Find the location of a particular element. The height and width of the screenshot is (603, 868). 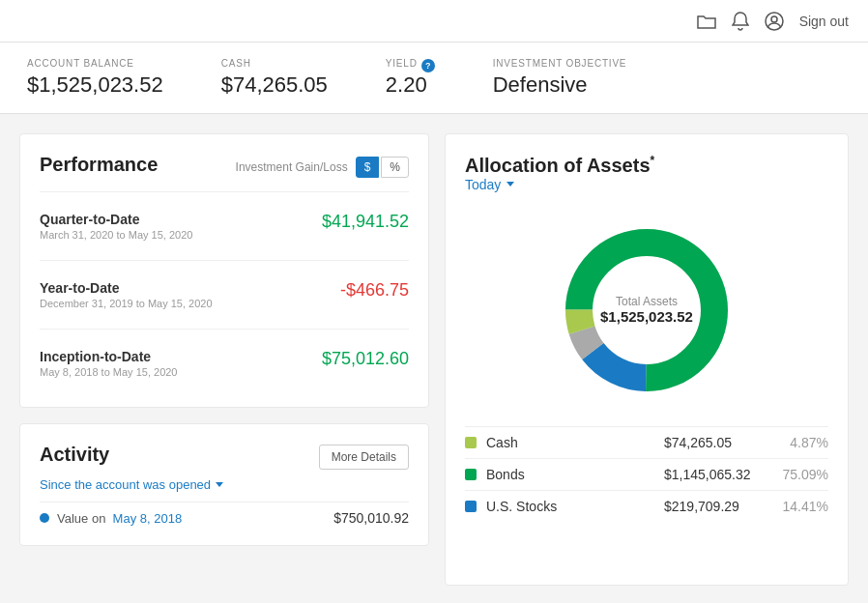

top-bar-icons: Sign out is located at coordinates (773, 21).